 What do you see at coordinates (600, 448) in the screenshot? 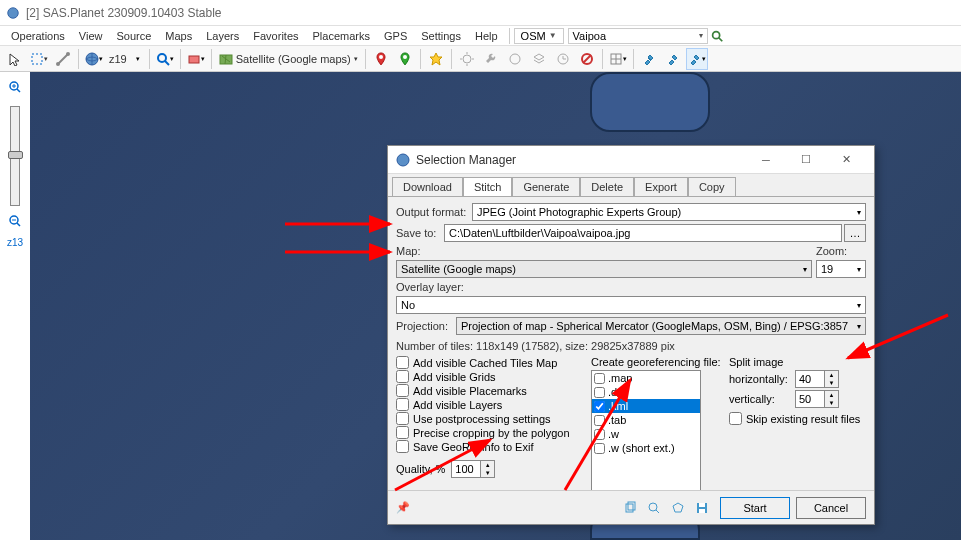
I see `georef-wshort-check` at bounding box center [600, 448].